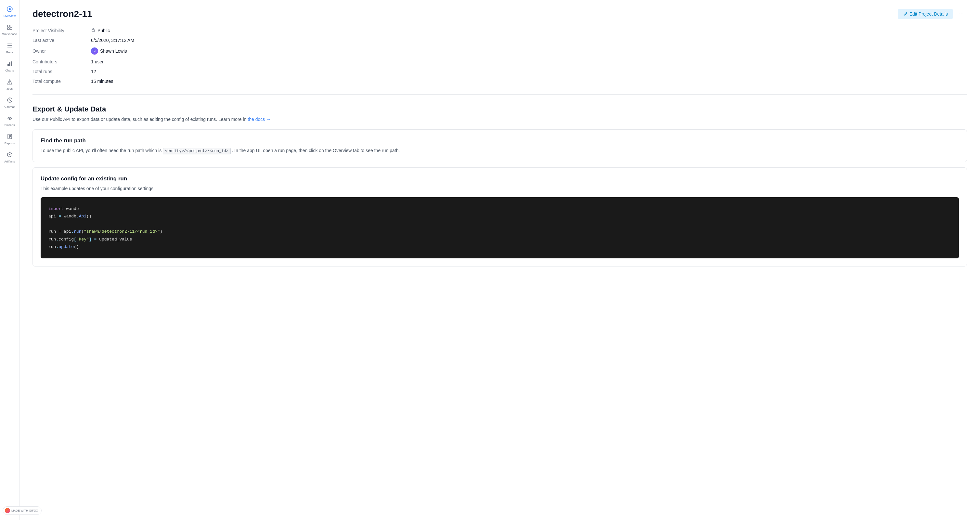 The width and height of the screenshot is (980, 520). I want to click on last-active-value: 6/5/2020, 3:17:12 AM, so click(529, 40).